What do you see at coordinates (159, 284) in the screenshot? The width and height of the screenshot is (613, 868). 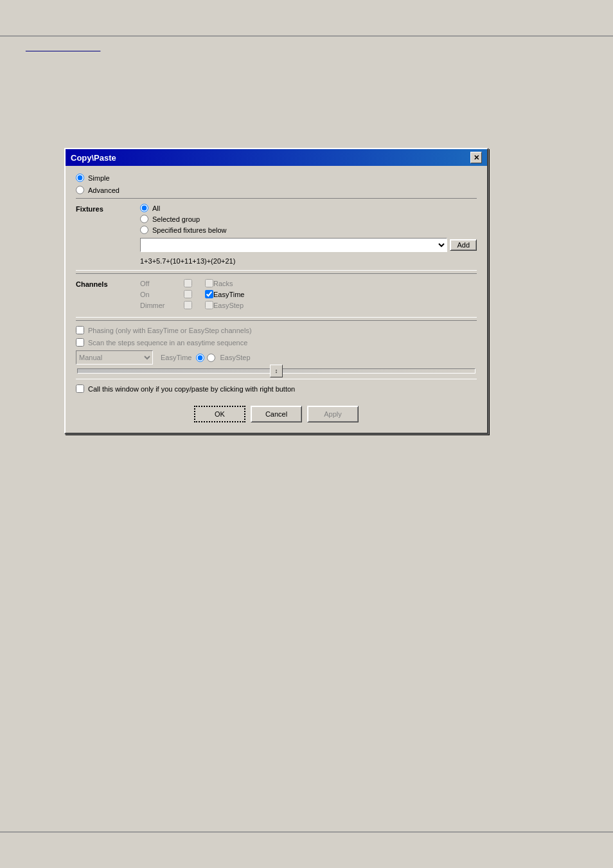 I see `off-label: Off` at bounding box center [159, 284].